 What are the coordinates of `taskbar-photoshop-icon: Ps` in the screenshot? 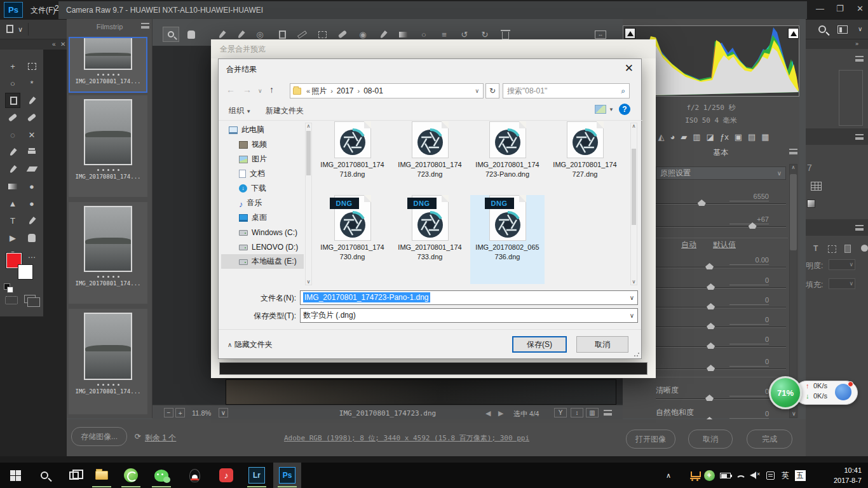 It's located at (287, 475).